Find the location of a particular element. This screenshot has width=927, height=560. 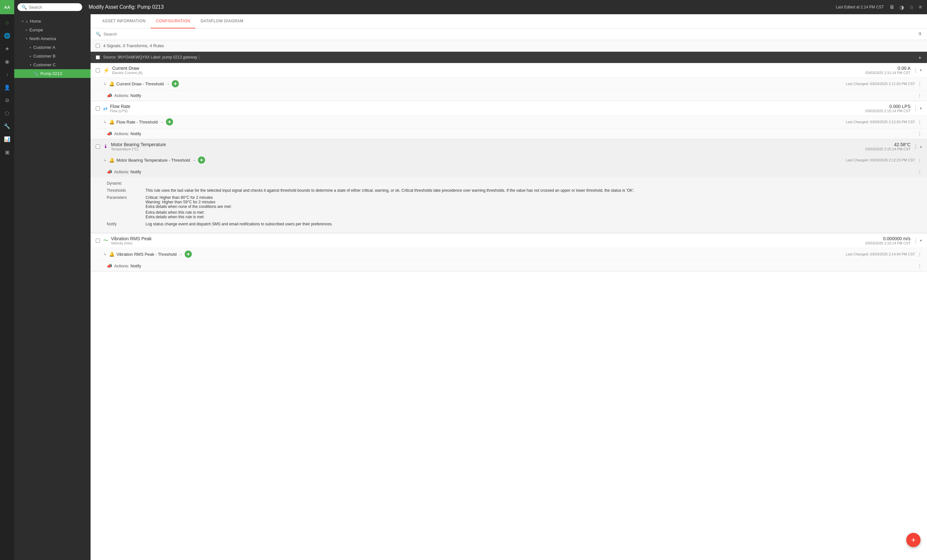

rule-motor-bearing-green-btn is located at coordinates (202, 160).